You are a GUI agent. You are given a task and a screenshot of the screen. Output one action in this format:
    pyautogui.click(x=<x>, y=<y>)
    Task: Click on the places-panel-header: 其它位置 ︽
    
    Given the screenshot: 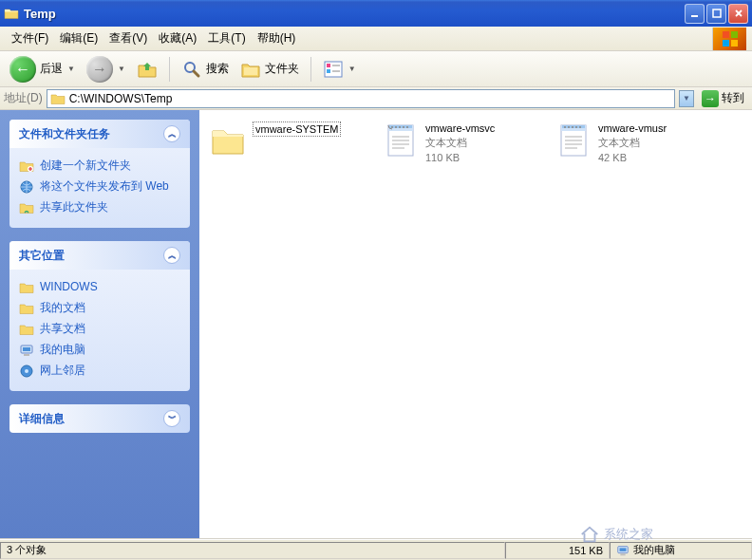 What is the action you would take?
    pyautogui.click(x=100, y=255)
    